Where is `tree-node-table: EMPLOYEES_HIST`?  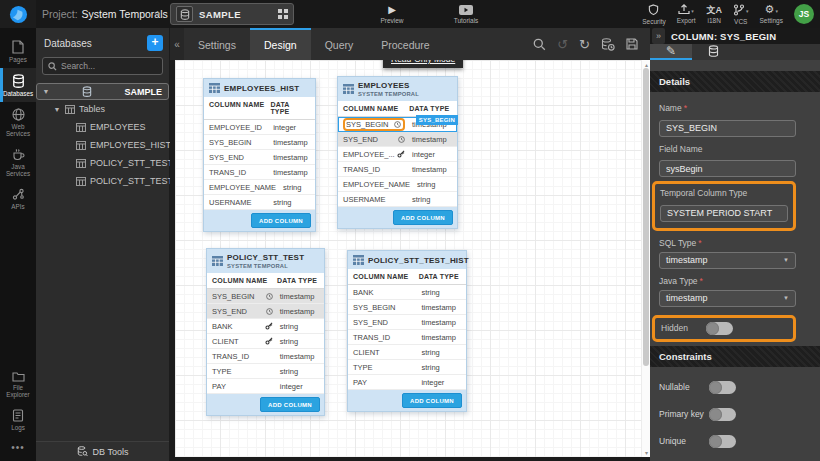
tree-node-table: EMPLOYEES_HIST is located at coordinates (102, 145).